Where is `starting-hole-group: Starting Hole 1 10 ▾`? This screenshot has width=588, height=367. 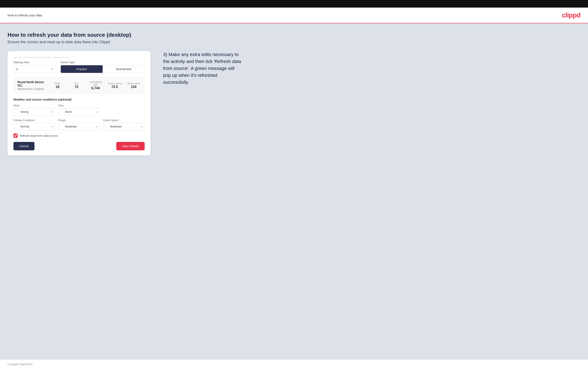
starting-hole-group: Starting Hole 1 10 ▾ is located at coordinates (35, 67).